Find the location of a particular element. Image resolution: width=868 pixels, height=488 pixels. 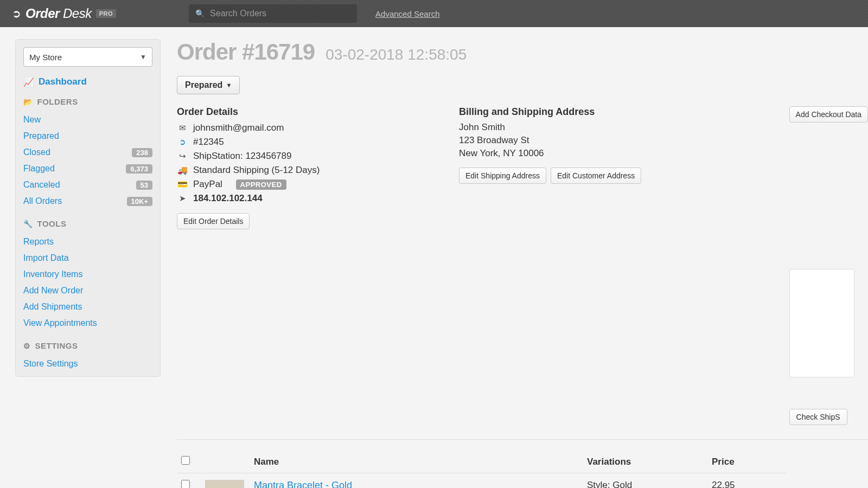

detail-shipping: 🚚Standard Shipping (5-12 Days) is located at coordinates (302, 170).